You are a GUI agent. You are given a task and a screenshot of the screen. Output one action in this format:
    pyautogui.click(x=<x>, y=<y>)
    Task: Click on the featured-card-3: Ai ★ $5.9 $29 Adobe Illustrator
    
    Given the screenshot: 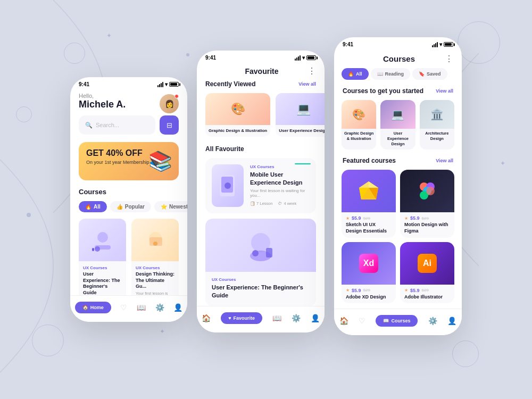 What is the action you would take?
    pyautogui.click(x=427, y=273)
    